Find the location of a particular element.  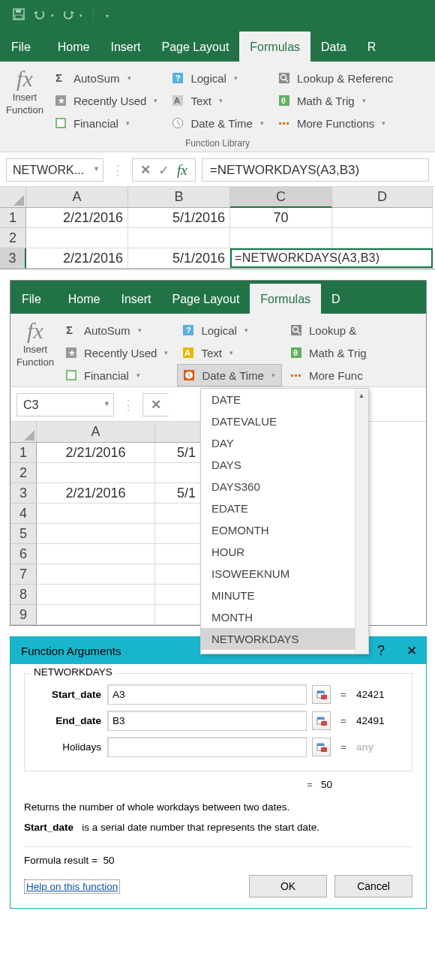

dd-item-month: MONTH is located at coordinates (285, 617).